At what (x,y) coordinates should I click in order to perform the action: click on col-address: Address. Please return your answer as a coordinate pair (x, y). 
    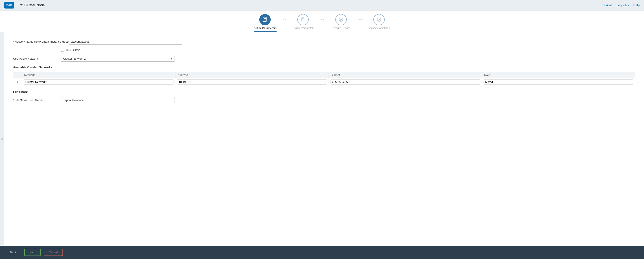
    Looking at the image, I should click on (252, 75).